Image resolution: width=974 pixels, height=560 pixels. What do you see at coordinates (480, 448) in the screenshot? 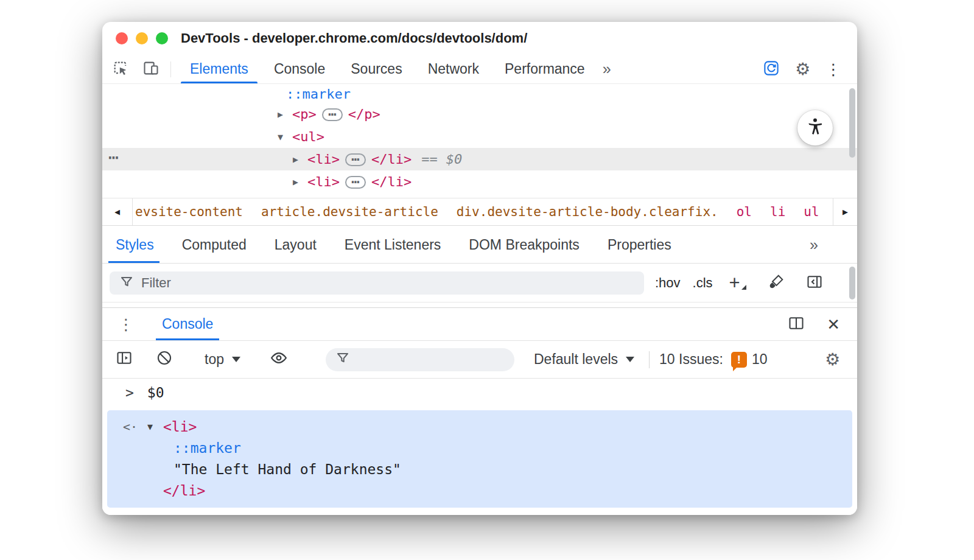
I see `result-line-pseudo: ::marker` at bounding box center [480, 448].